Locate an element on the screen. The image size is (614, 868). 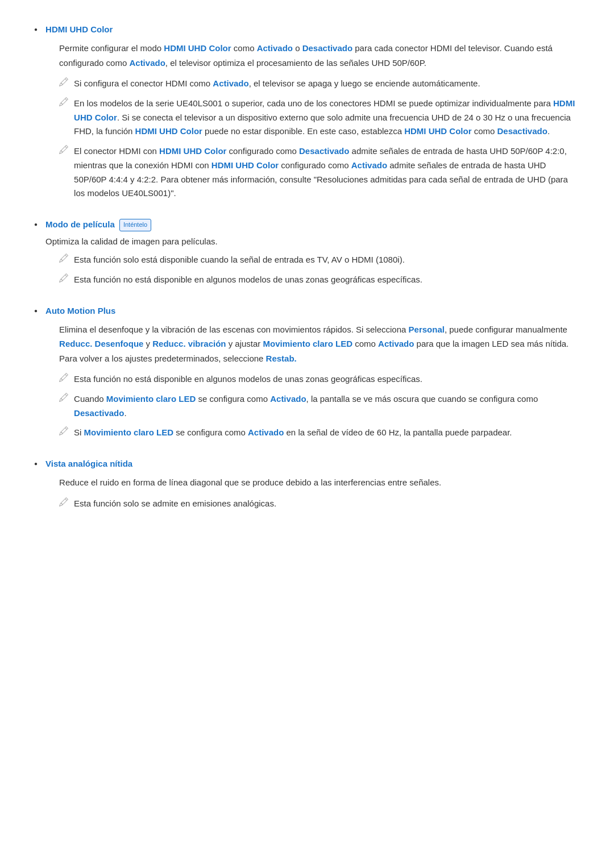
note-text-modo-1: Esta función solo está disponible cuando… is located at coordinates (239, 260).